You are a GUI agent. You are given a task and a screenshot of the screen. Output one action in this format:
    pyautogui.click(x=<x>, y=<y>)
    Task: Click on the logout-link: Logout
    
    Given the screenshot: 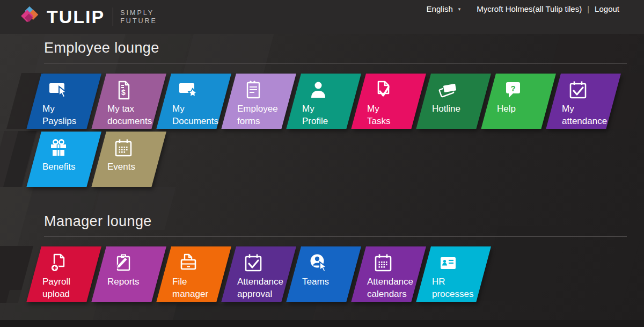 What is the action you would take?
    pyautogui.click(x=607, y=9)
    